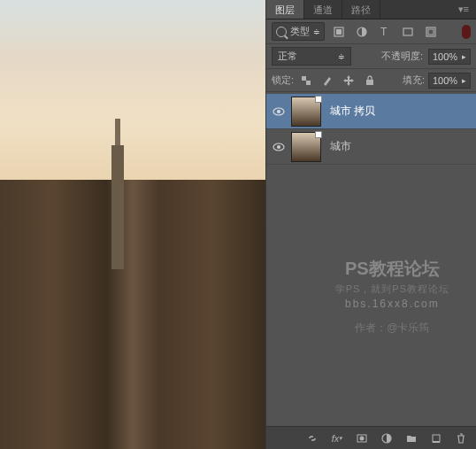 The height and width of the screenshot is (449, 476). What do you see at coordinates (317, 32) in the screenshot?
I see `chevron-icon: ≑` at bounding box center [317, 32].